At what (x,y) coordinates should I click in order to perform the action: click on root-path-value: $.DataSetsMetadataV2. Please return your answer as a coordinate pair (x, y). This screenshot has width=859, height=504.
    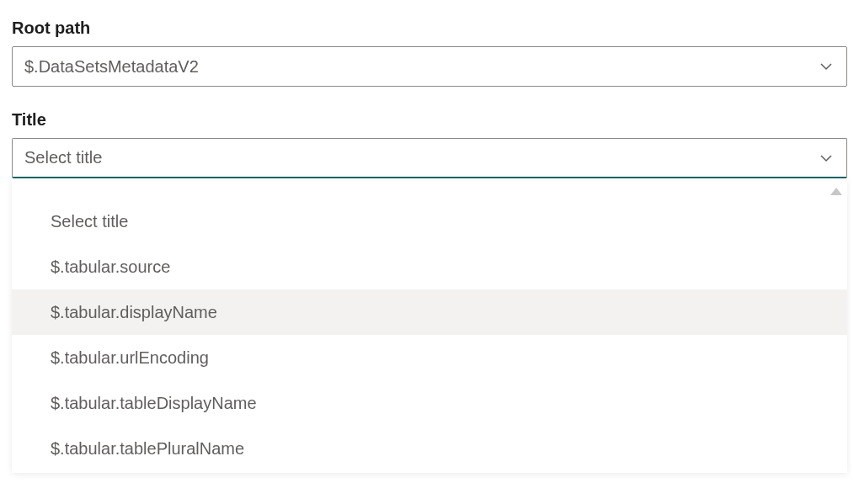
    Looking at the image, I should click on (111, 67).